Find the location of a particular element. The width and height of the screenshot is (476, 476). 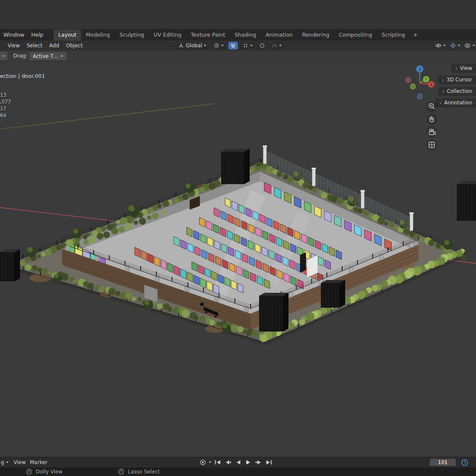

orientation-icon is located at coordinates (181, 46).